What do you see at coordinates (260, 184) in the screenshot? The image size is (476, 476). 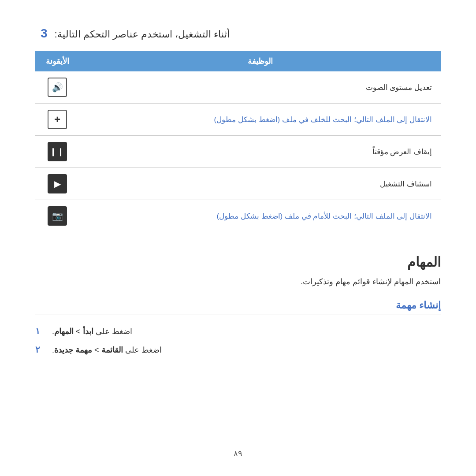 I see `func-play: استئناف التشغيل` at bounding box center [260, 184].